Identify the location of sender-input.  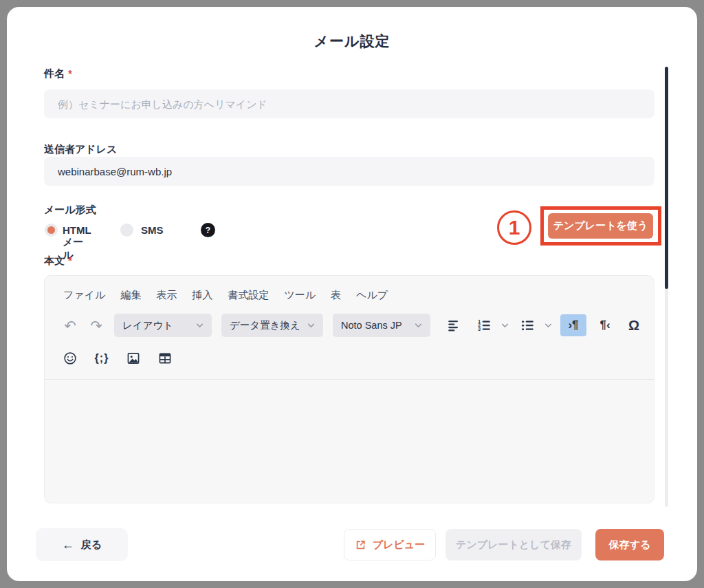
(349, 171).